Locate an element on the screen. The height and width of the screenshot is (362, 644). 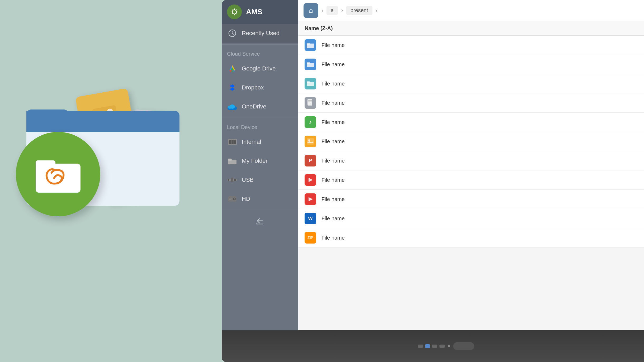
back-button is located at coordinates (260, 221).